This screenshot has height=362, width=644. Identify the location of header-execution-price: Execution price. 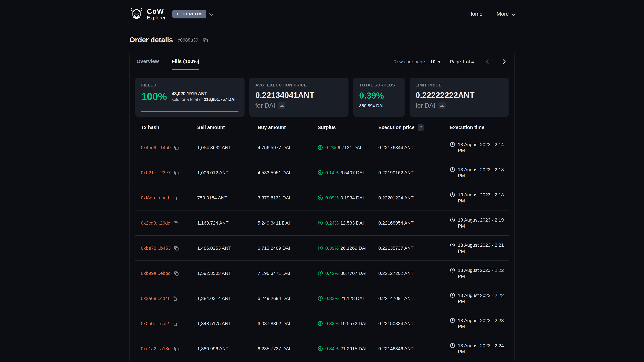
(396, 127).